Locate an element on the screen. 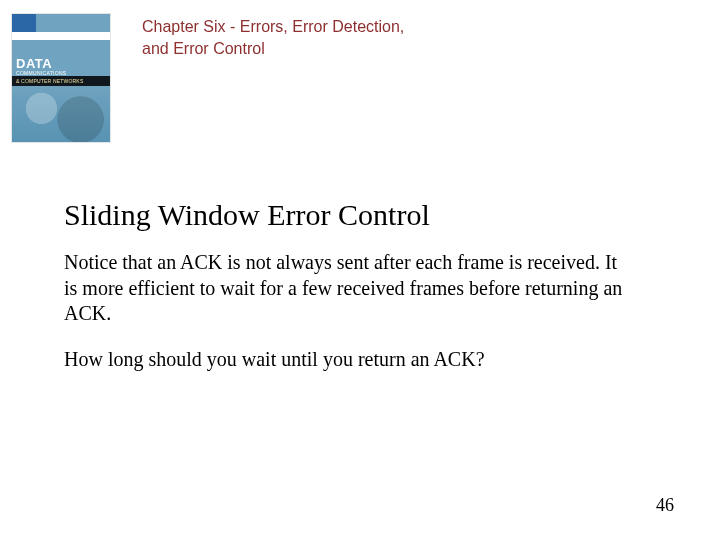  book-cover-image: DATA COMMUNICATIONS & COMPUTER NETWORKS is located at coordinates (61, 78).